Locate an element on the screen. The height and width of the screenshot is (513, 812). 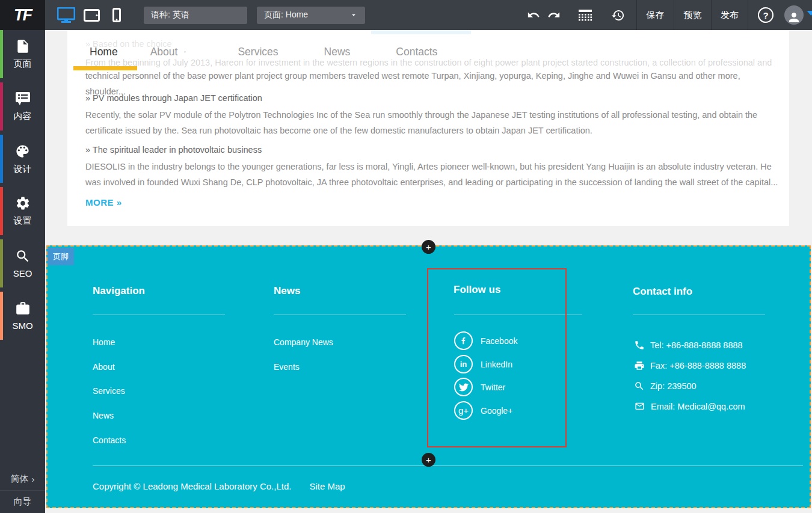
content-color-strip is located at coordinates (1, 106).